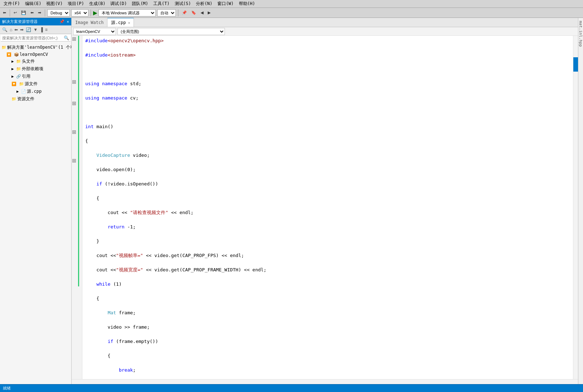 The height and width of the screenshot is (392, 583). What do you see at coordinates (74, 161) in the screenshot?
I see `fold-5: -` at bounding box center [74, 161].